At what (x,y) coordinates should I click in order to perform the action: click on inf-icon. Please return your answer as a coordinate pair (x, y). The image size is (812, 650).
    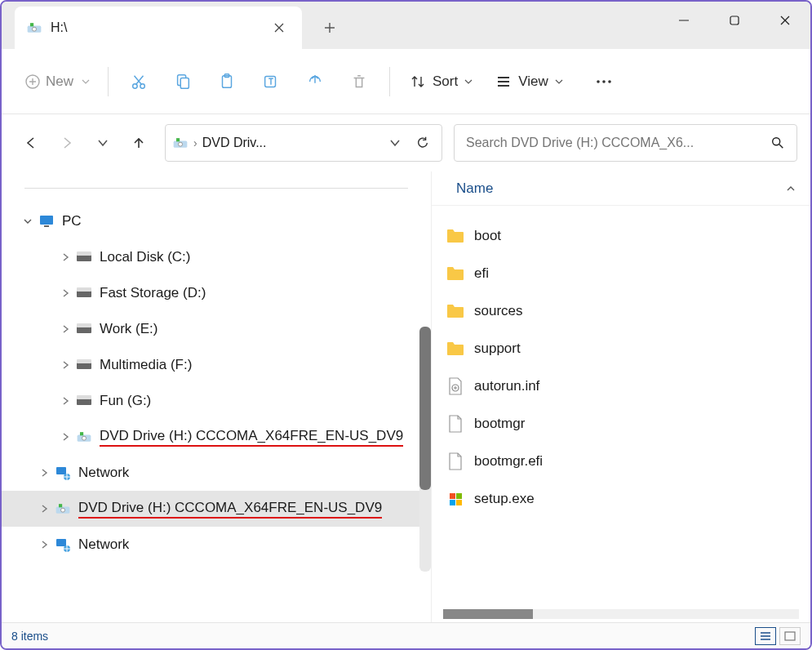
    Looking at the image, I should click on (455, 386).